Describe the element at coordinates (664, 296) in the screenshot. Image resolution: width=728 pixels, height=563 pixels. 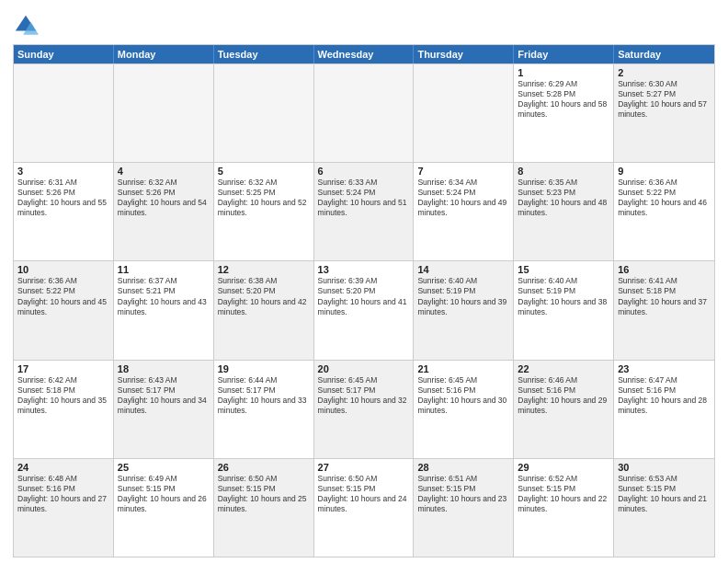
I see `day-info: Sunrise: 6:41 AM Sunset: 5:18 PM Dayligh…` at that location.